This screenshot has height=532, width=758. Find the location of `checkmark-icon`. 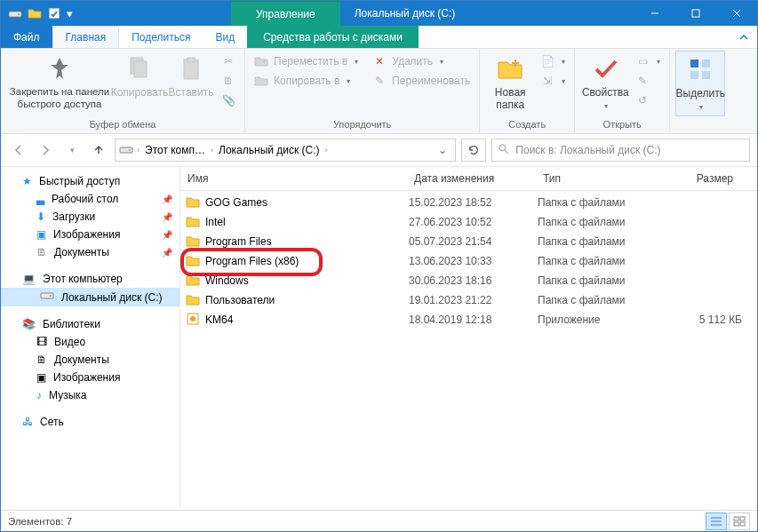

checkmark-icon is located at coordinates (605, 68).